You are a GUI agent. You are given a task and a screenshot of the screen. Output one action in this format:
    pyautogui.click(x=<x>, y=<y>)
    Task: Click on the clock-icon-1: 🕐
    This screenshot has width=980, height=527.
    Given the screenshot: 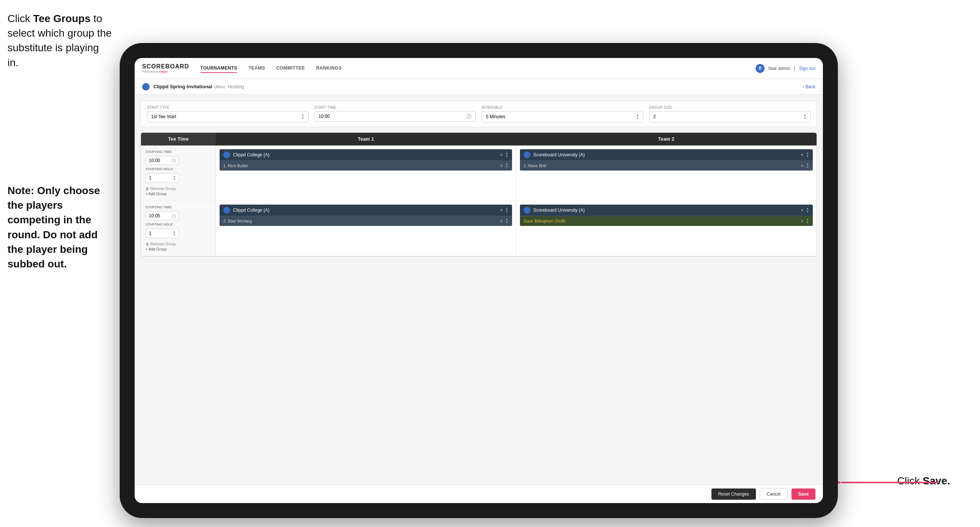 What is the action you would take?
    pyautogui.click(x=173, y=161)
    